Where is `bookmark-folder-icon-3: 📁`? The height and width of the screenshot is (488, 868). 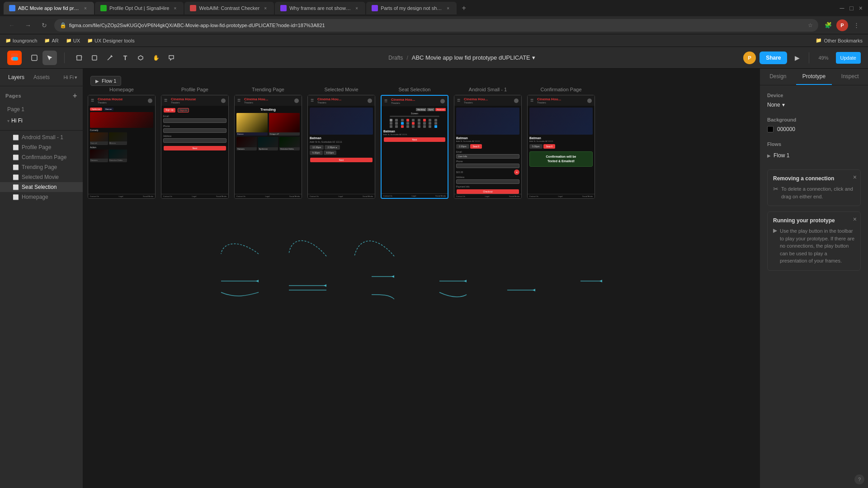
bookmark-folder-icon-3: 📁 is located at coordinates (69, 41).